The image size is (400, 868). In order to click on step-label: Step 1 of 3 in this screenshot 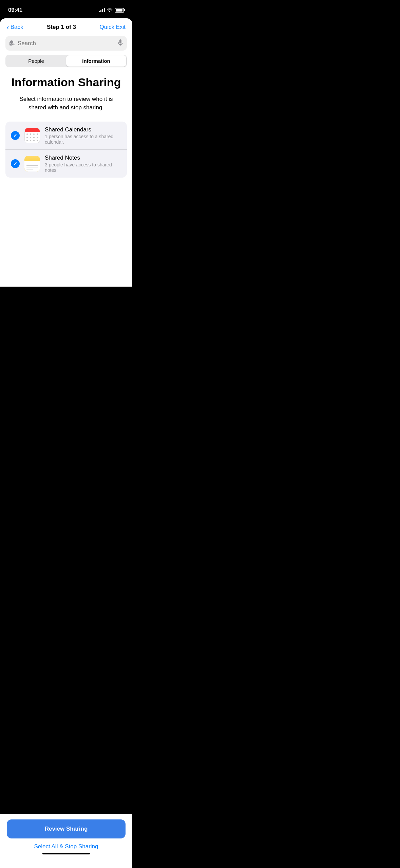, I will do `click(61, 27)`.